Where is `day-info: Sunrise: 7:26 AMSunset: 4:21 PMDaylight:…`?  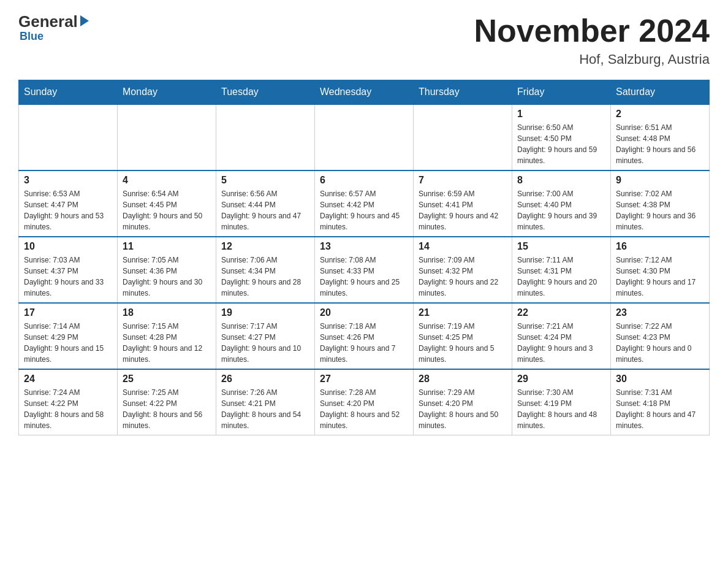
day-info: Sunrise: 7:26 AMSunset: 4:21 PMDaylight:… is located at coordinates (265, 409).